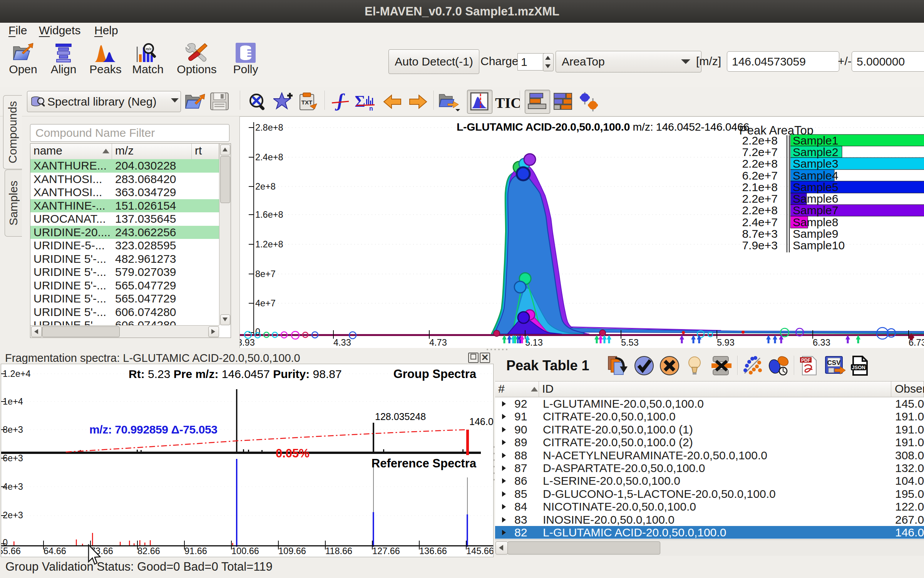  What do you see at coordinates (13, 458) in the screenshot?
I see `svg-text: 6e+3` at bounding box center [13, 458].